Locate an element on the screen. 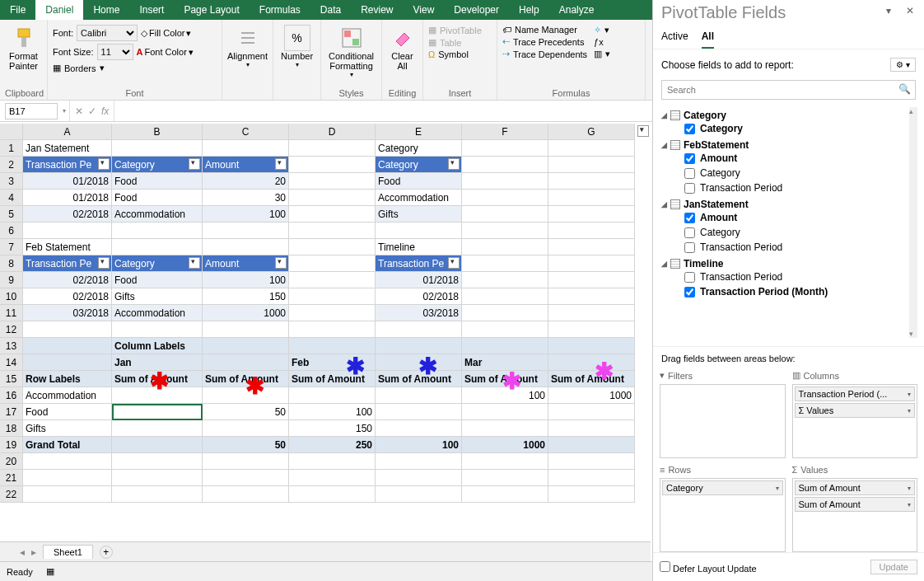 The height and width of the screenshot is (581, 924). row-header-6: 6 is located at coordinates (12, 231).